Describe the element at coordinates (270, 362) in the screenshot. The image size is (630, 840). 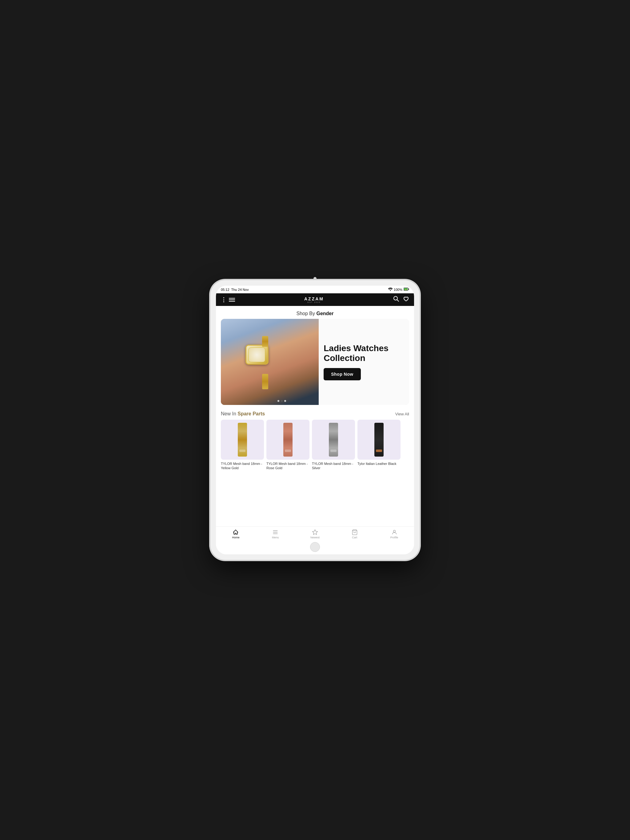
I see `hero-image` at that location.